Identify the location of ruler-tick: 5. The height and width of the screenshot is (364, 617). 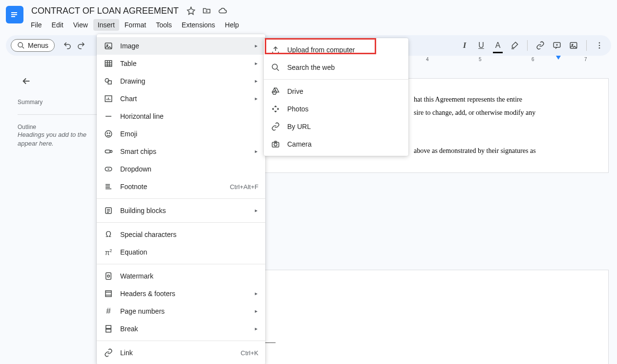
(480, 60).